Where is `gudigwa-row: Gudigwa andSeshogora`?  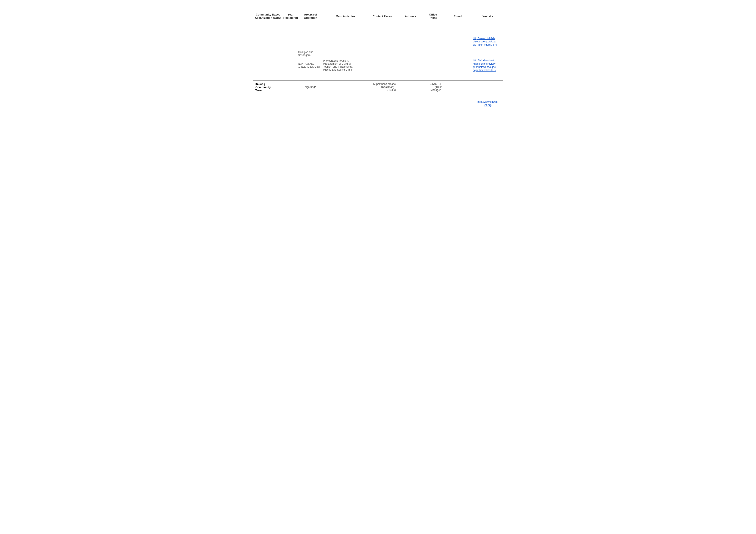 gudigwa-row: Gudigwa andSeshogora is located at coordinates (378, 54).